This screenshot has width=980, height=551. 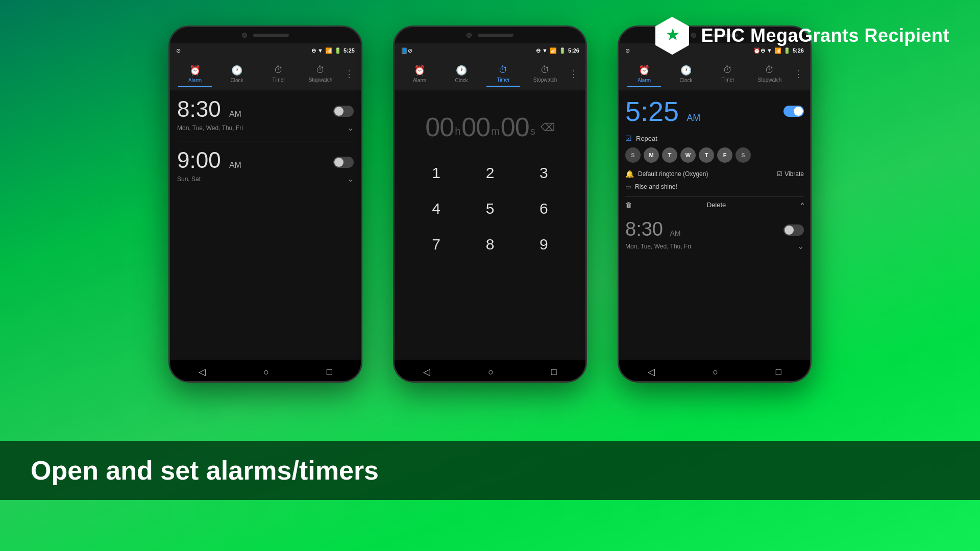 I want to click on numpad-2: 2, so click(x=490, y=173).